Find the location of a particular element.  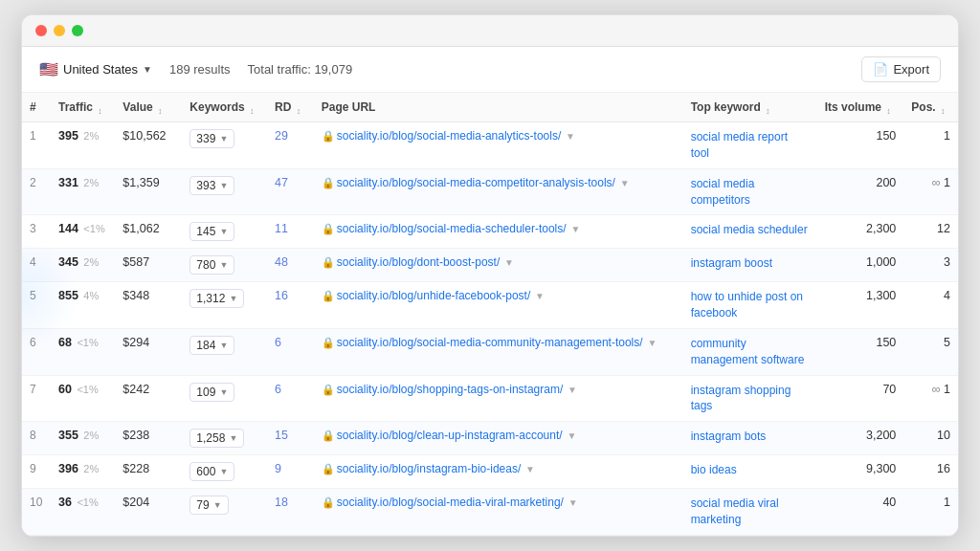

col-header-traffic: Traffic is located at coordinates (82, 107).